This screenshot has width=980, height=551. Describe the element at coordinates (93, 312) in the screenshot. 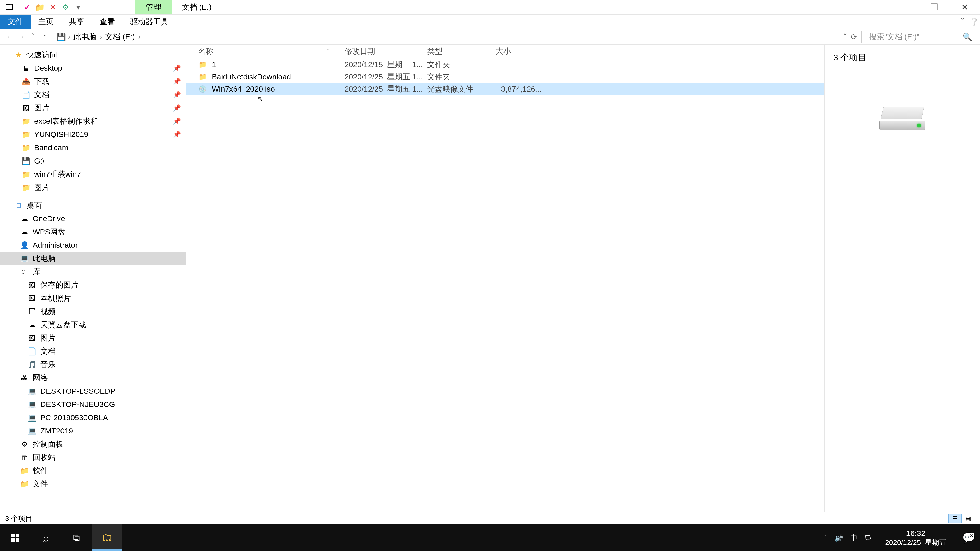

I see `tree-item: 🎞视频` at that location.